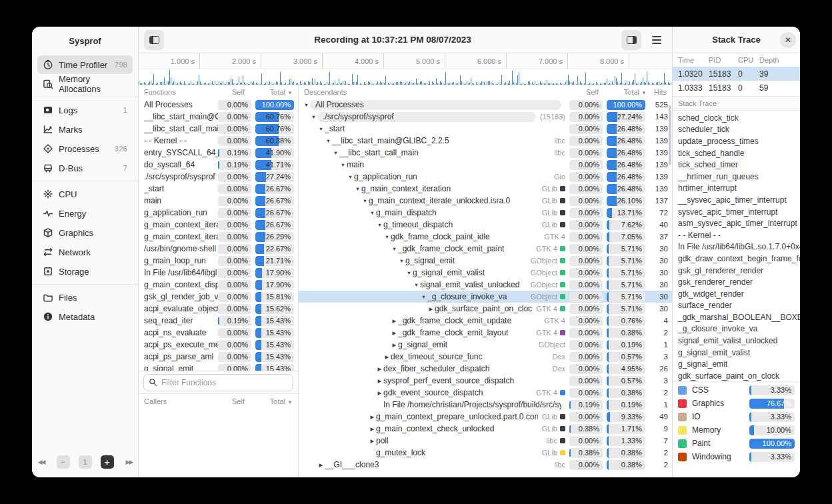 This screenshot has height=504, width=832. What do you see at coordinates (736, 282) in the screenshot?
I see `stack-frame: gsk_renderer_render` at bounding box center [736, 282].